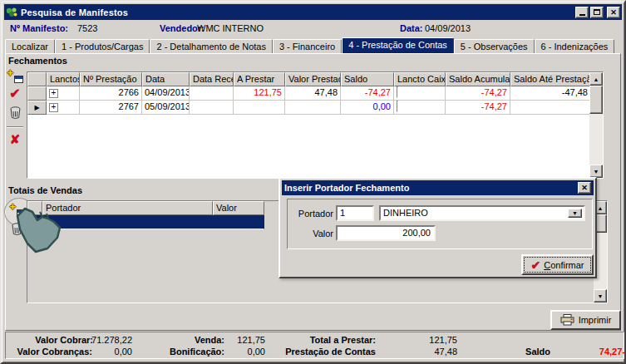  I want to click on selected-empty-row, so click(146, 223).